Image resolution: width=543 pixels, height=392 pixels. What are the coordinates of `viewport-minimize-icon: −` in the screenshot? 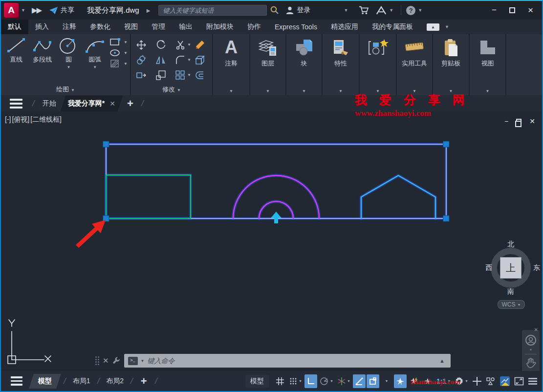 It's located at (506, 121).